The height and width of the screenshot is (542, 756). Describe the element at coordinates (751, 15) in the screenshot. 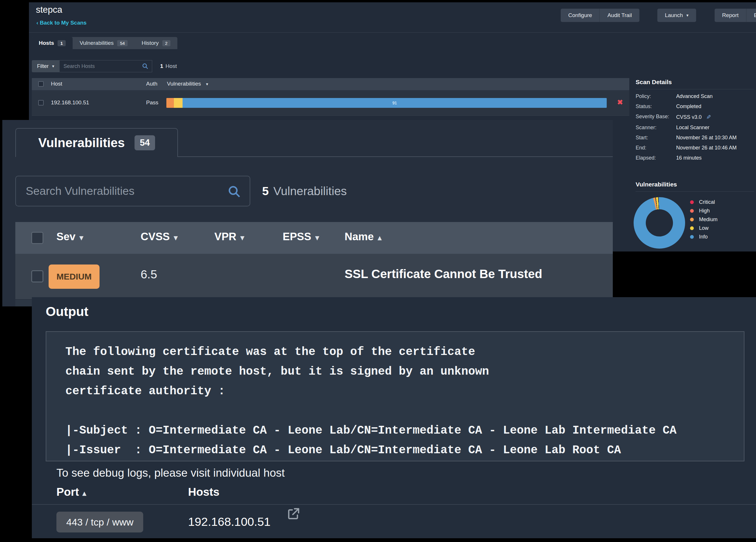

I see `export-button: Export` at that location.